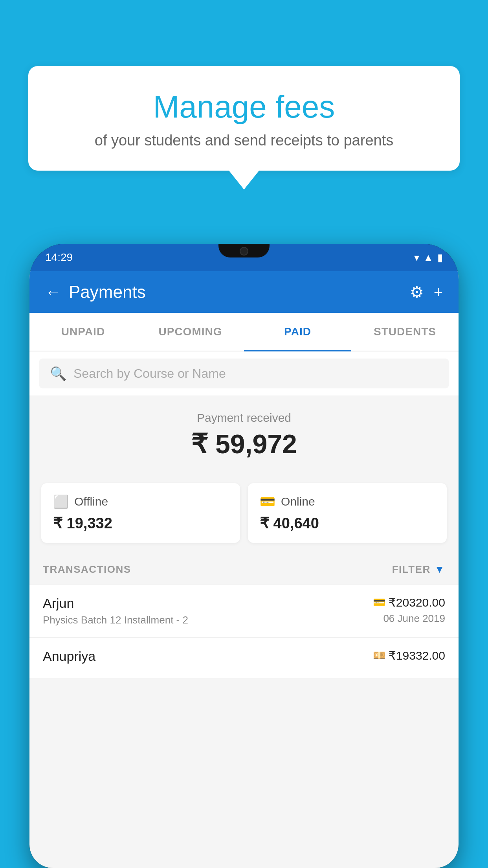 The width and height of the screenshot is (488, 868). I want to click on page-title: Payments, so click(107, 292).